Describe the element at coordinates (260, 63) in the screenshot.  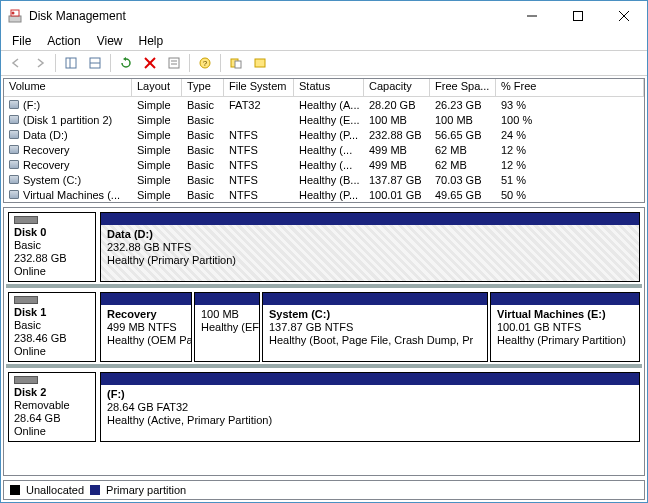
I see `action-2-button` at that location.